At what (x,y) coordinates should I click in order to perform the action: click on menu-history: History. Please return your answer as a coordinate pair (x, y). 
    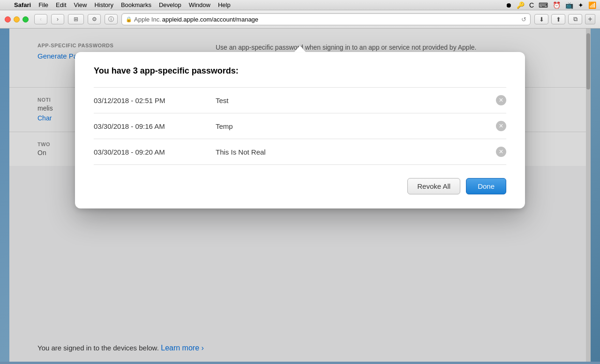
    Looking at the image, I should click on (104, 5).